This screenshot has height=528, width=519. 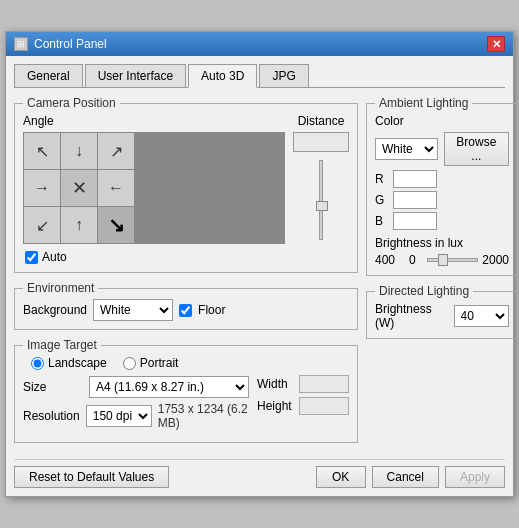 I want to click on orientation-row: Landscape Portrait, so click(x=136, y=363).